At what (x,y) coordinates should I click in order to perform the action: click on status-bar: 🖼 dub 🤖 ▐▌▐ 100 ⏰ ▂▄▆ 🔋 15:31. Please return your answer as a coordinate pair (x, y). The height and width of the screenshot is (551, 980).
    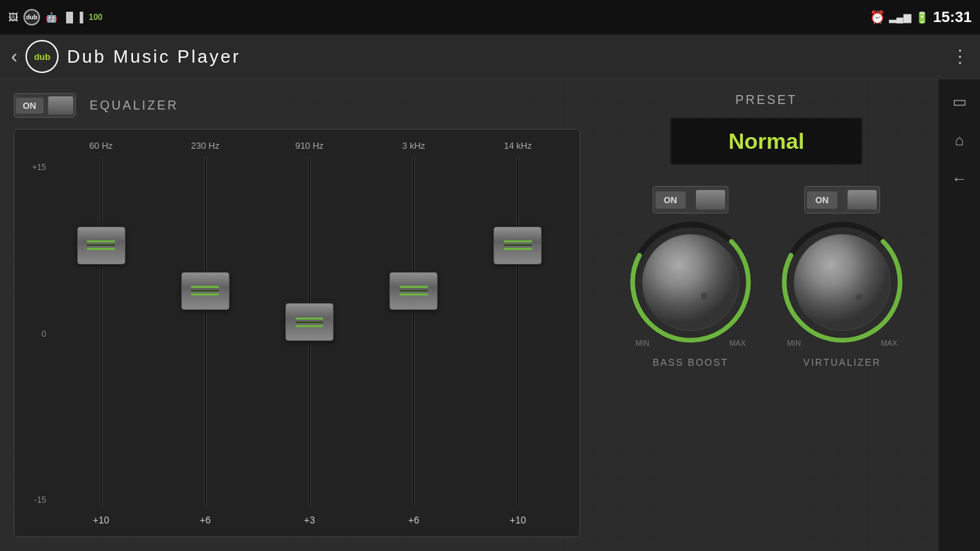
    Looking at the image, I should click on (490, 17).